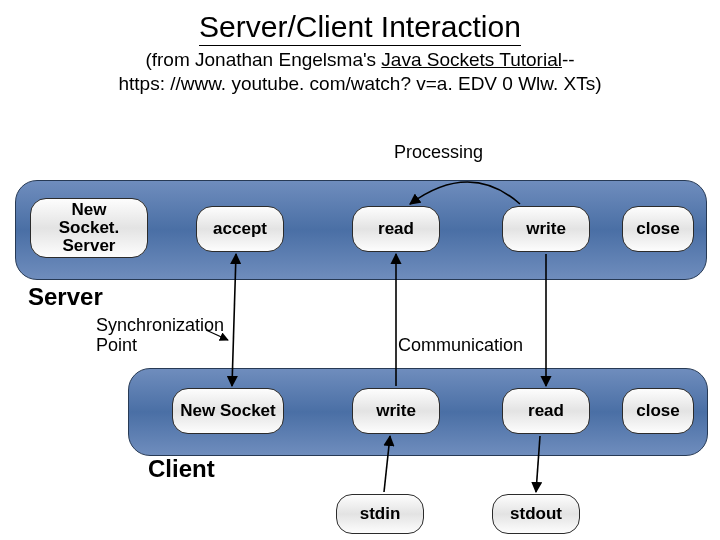 This screenshot has width=720, height=540. Describe the element at coordinates (66, 297) in the screenshot. I see `server-label: Server` at that location.